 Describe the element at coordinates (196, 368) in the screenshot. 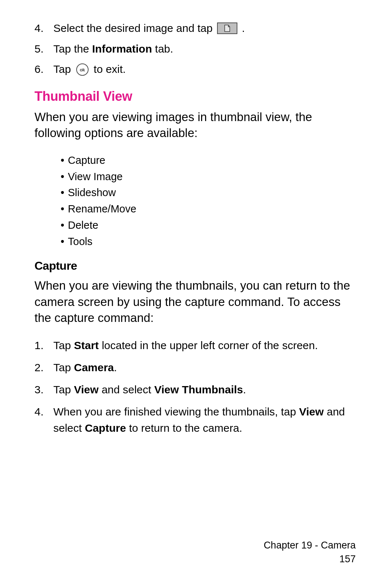

I see `capture-step-2: 2. Tap Camera.` at that location.